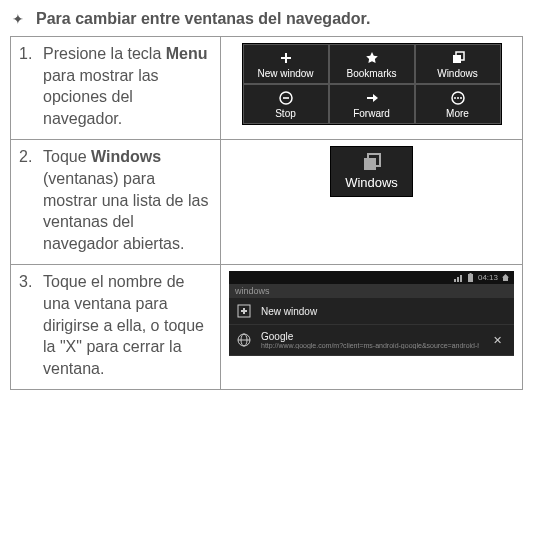  Describe the element at coordinates (128, 86) in the screenshot. I see `step-text: Presione la tecla Menu para mostrar las …` at that location.